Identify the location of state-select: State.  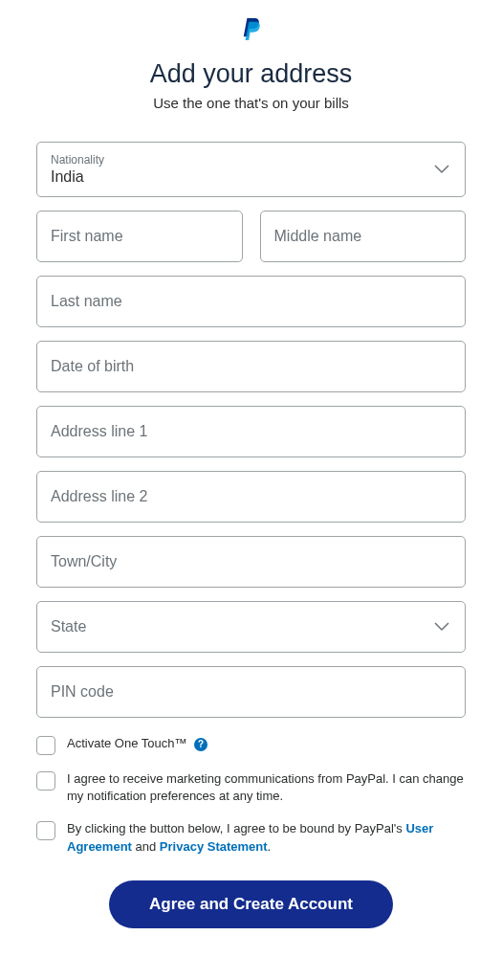
(251, 627).